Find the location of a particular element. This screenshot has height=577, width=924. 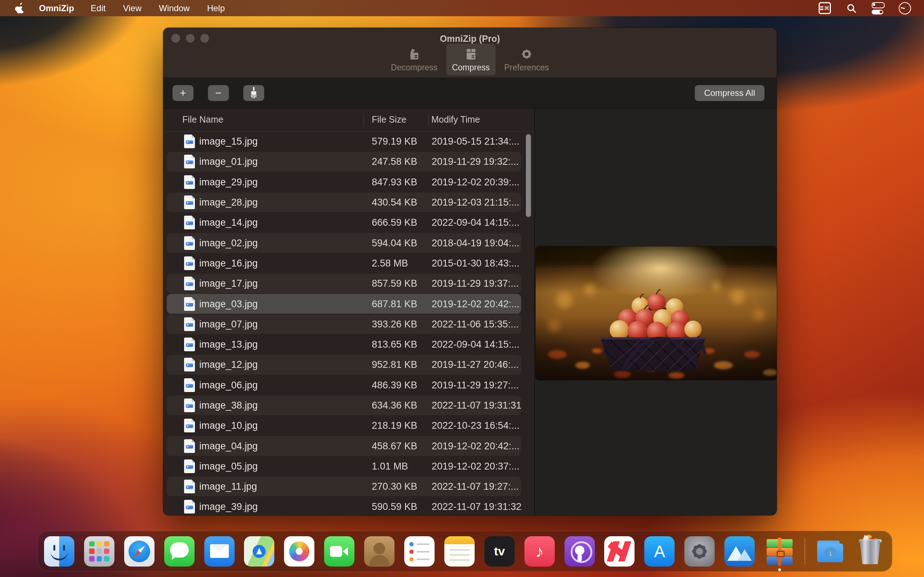

table-row: image_03.jpg 687.81 KB 2019-12-02 20:42:… is located at coordinates (349, 304).